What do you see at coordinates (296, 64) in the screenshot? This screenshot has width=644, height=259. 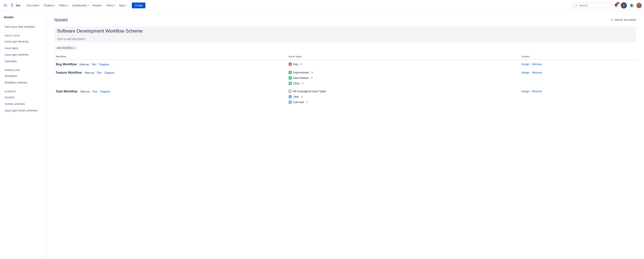 I see `issue-type-label: Bug` at bounding box center [296, 64].